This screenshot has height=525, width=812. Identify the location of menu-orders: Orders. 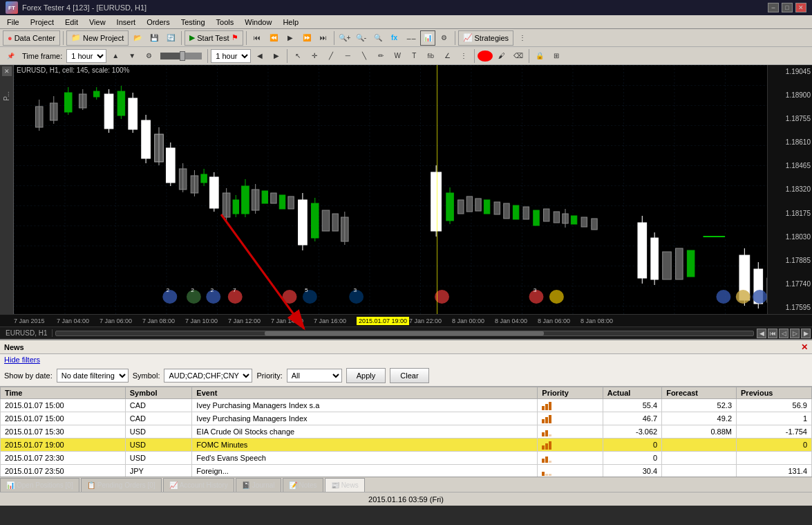
(158, 22).